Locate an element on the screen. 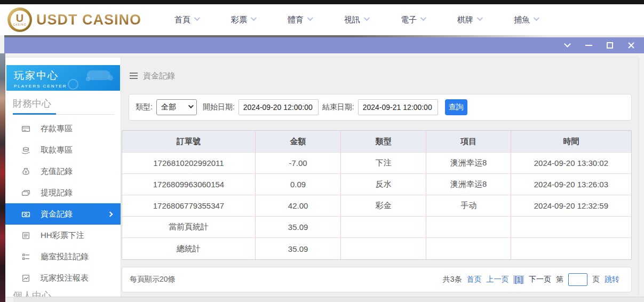 The image size is (644, 302). window-minimize-button is located at coordinates (589, 45).